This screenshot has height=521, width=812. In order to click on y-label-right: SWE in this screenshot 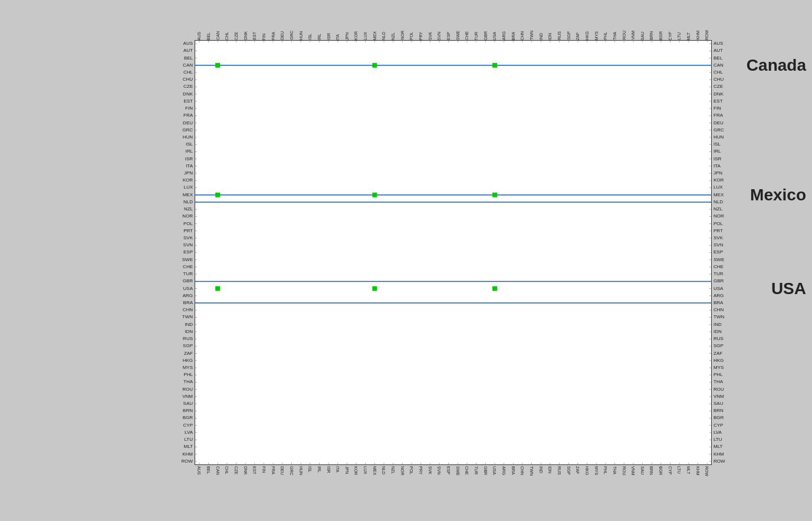, I will do `click(729, 260)`.